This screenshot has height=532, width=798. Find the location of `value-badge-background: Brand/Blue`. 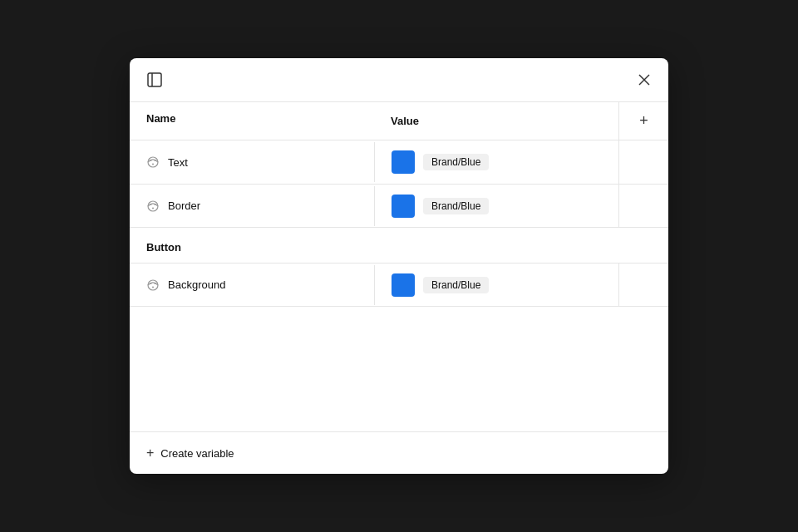

value-badge-background: Brand/Blue is located at coordinates (456, 285).